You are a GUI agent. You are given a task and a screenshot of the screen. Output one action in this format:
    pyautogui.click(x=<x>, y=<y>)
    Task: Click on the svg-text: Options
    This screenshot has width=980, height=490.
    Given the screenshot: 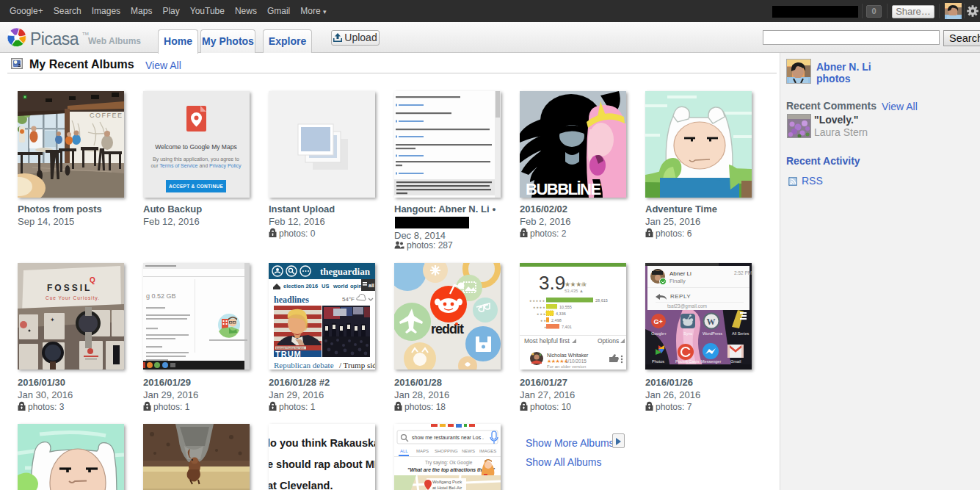 What is the action you would take?
    pyautogui.click(x=608, y=341)
    